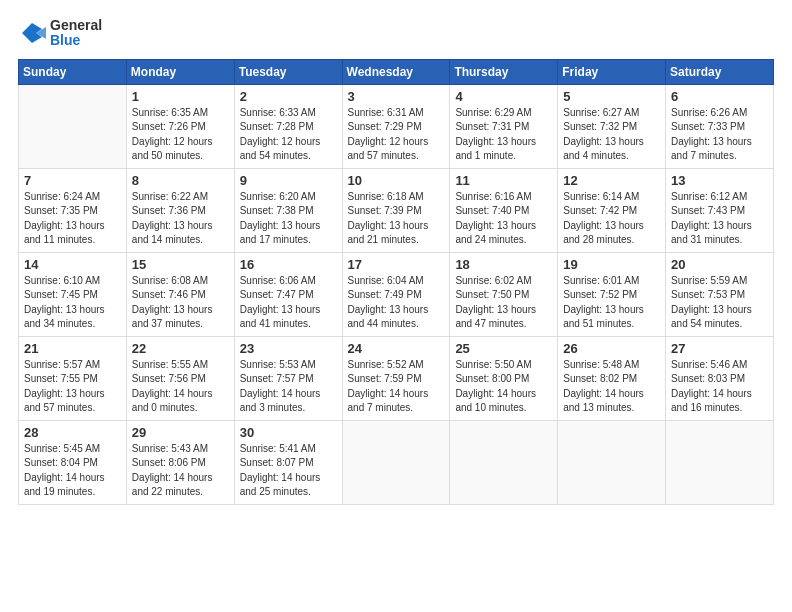 This screenshot has width=792, height=612. I want to click on calendar-week-row: 28Sunrise: 5:45 AMSunset: 8:04 PMDayligh…, so click(396, 462).